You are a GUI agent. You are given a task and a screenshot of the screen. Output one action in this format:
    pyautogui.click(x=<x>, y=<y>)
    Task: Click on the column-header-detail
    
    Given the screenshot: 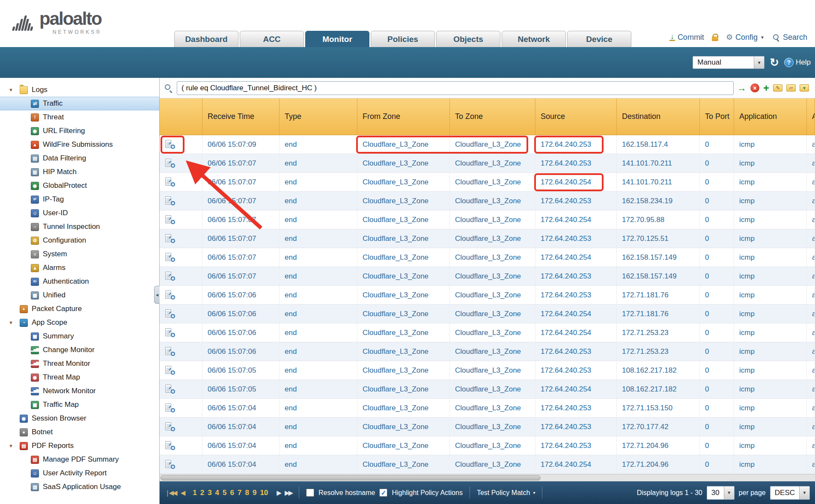 What is the action you would take?
    pyautogui.click(x=181, y=116)
    